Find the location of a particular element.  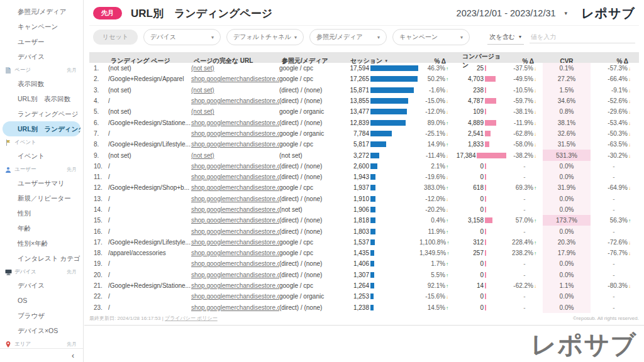

filter-dropdown: デフォルトチャネル▾ is located at coordinates (265, 37).